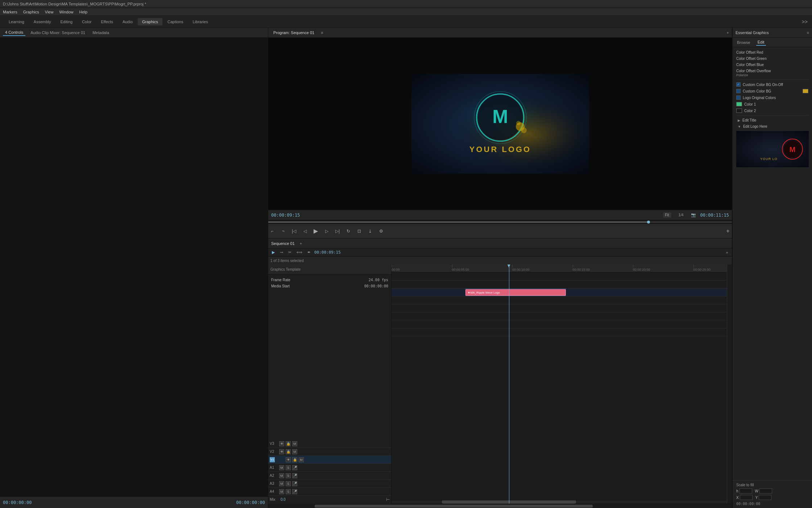 Image resolution: width=812 pixels, height=508 pixels. Describe the element at coordinates (295, 492) in the screenshot. I see `a4-mic: 🎤` at that location.